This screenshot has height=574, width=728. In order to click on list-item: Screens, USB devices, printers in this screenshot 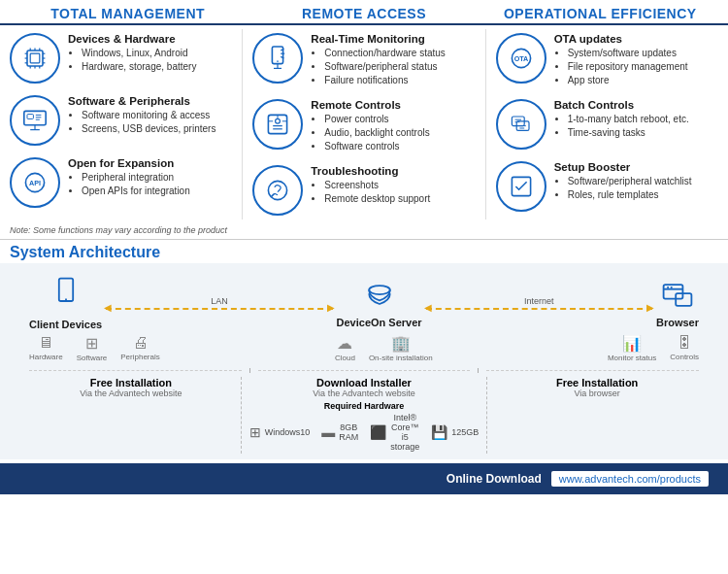, I will do `click(149, 129)`.